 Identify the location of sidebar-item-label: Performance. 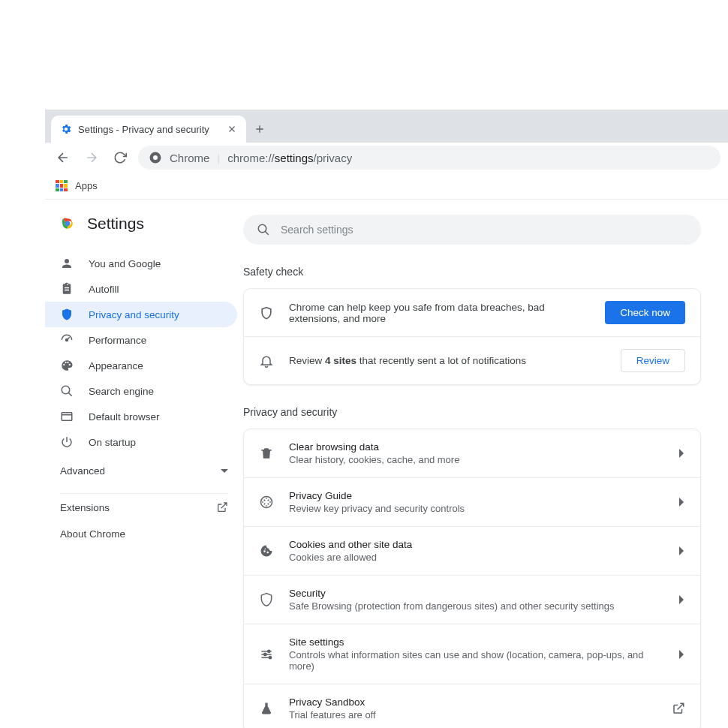
(117, 341).